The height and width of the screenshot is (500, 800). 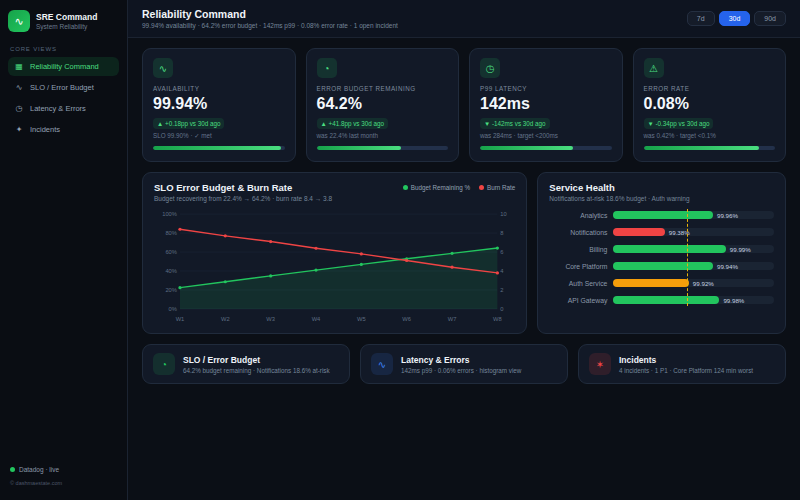 I want to click on page-title: Reliability Command, so click(x=270, y=14).